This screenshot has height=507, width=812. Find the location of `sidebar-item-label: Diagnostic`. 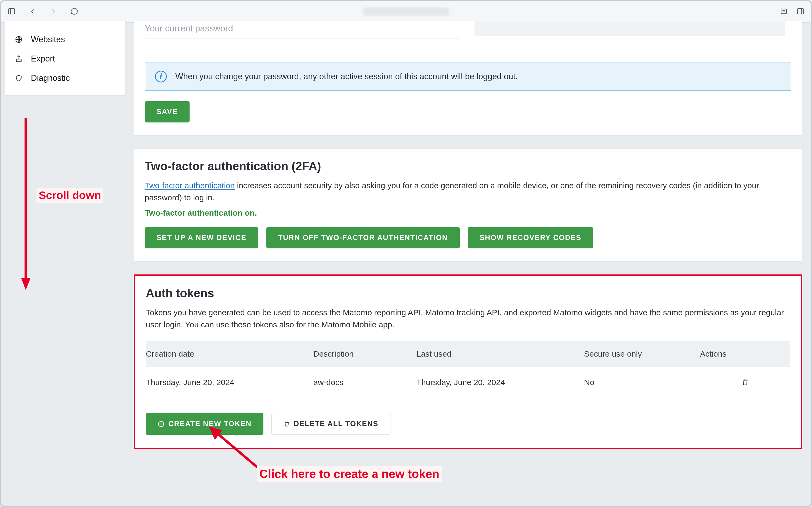

sidebar-item-label: Diagnostic is located at coordinates (50, 78).